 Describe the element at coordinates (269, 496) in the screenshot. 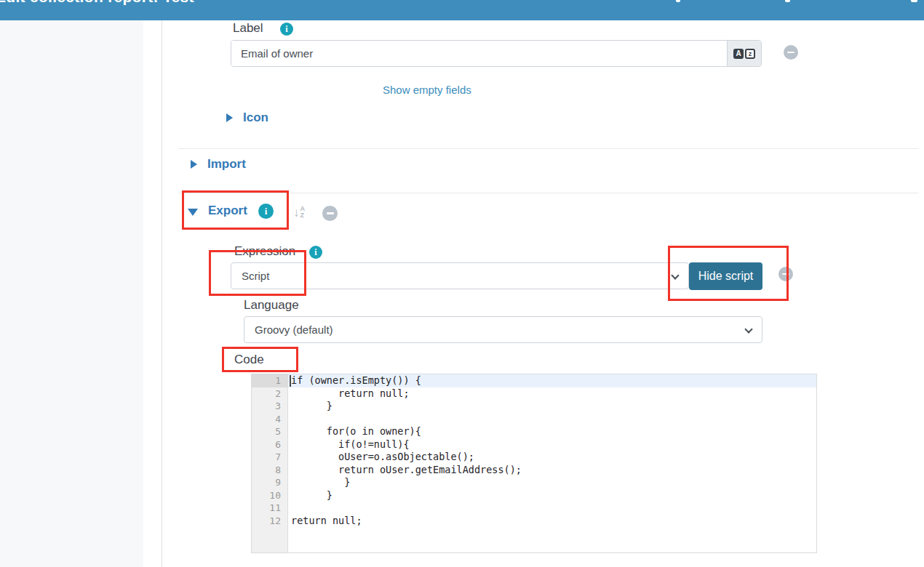

I see `editor-line-number: 10` at that location.